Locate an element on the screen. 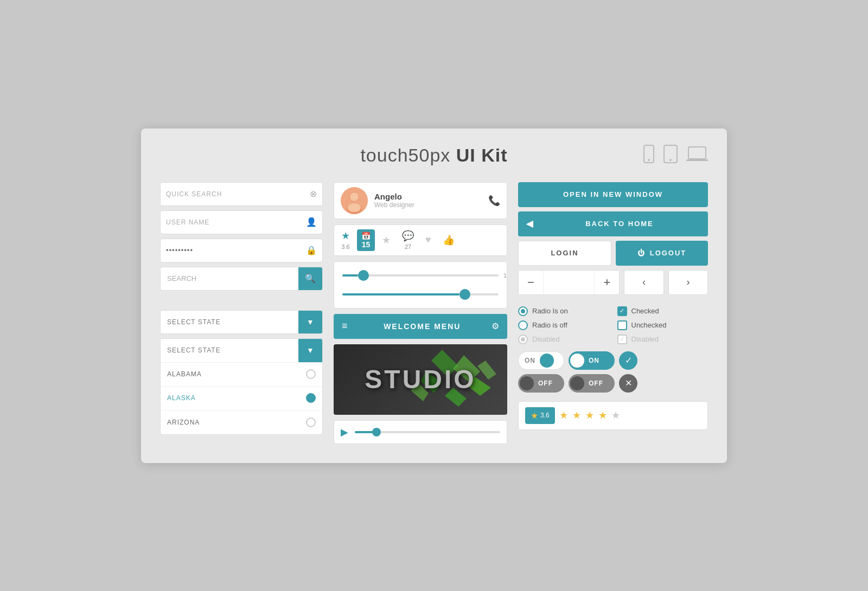 The width and height of the screenshot is (868, 591). slider-1-thumb is located at coordinates (363, 275).